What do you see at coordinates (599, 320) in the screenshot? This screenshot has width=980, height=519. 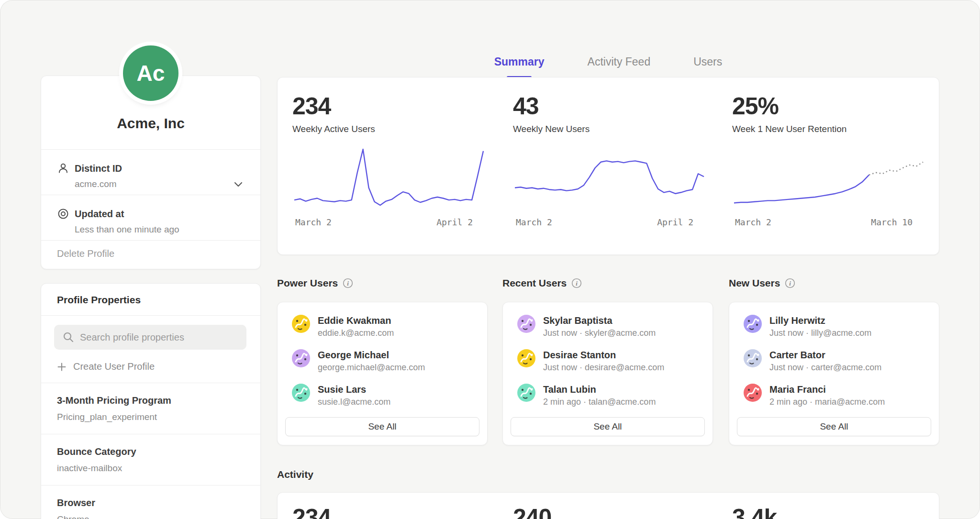 I see `user-name: Skylar Baptista` at bounding box center [599, 320].